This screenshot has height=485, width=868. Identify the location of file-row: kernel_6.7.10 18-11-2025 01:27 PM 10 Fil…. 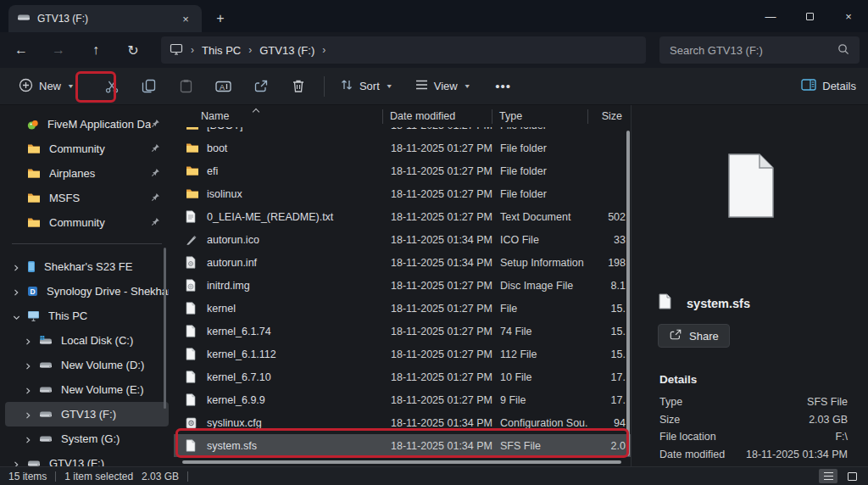
(402, 376).